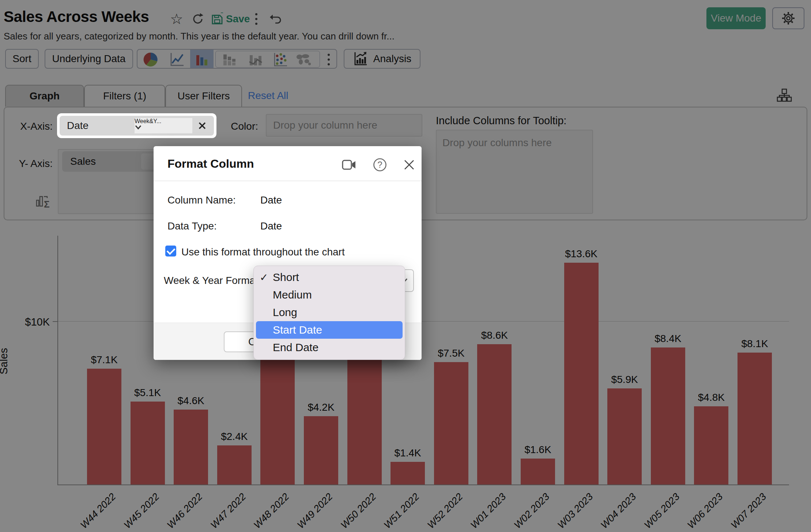  Describe the element at coordinates (138, 127) in the screenshot. I see `chevron-down-icon` at that location.